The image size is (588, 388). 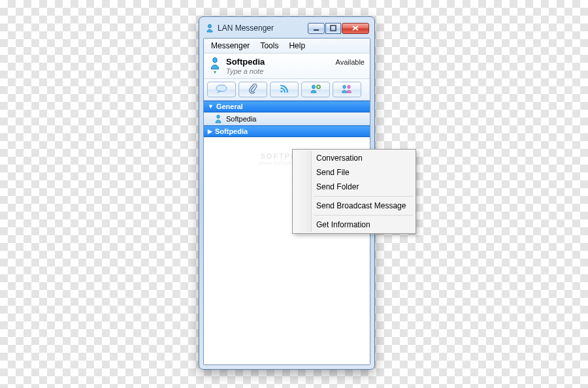 I want to click on chevron-down-icon: ▼, so click(x=210, y=106).